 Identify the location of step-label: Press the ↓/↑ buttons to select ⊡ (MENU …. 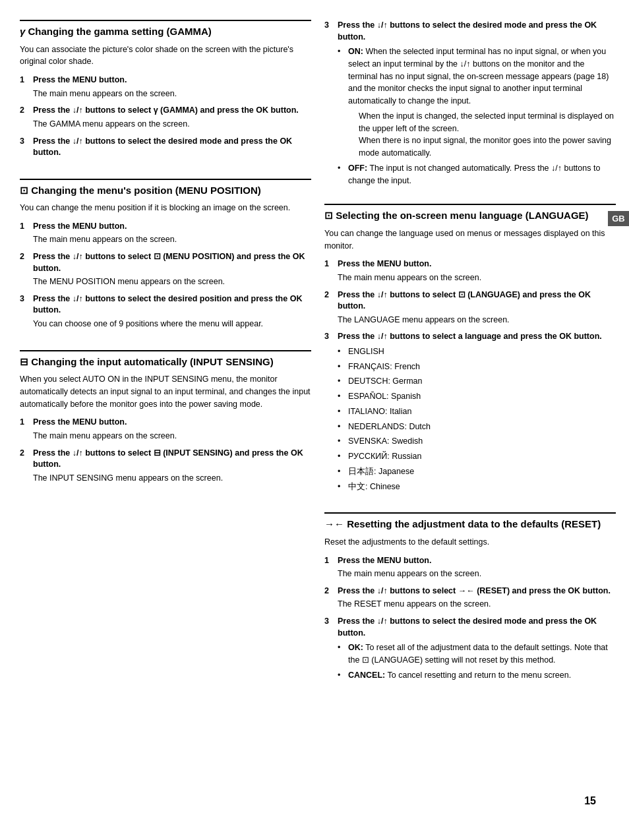
(172, 262).